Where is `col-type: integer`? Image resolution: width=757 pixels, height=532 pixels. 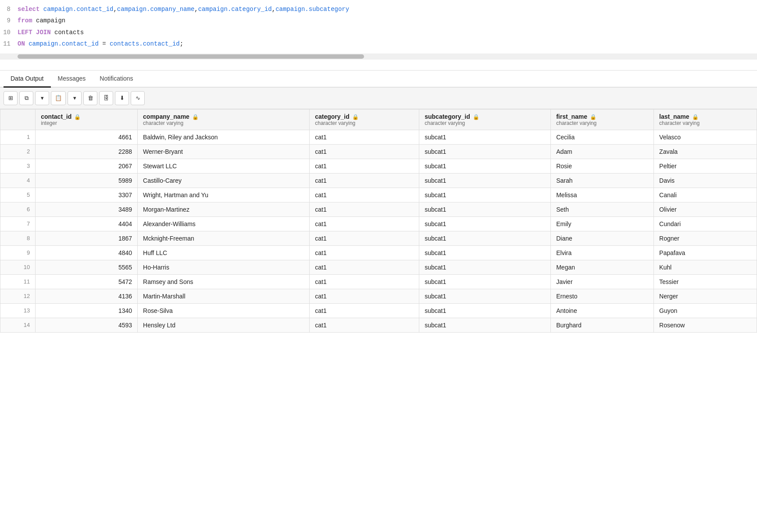
col-type: integer is located at coordinates (86, 123).